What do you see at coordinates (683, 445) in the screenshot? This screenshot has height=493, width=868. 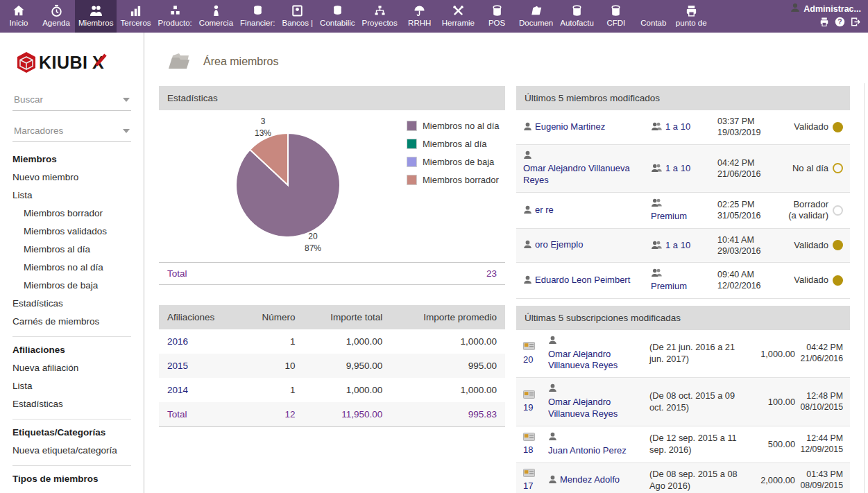 I see `subscription-row: 18 Juan Antonio Perez (De 12 sep. 2015 a…` at bounding box center [683, 445].